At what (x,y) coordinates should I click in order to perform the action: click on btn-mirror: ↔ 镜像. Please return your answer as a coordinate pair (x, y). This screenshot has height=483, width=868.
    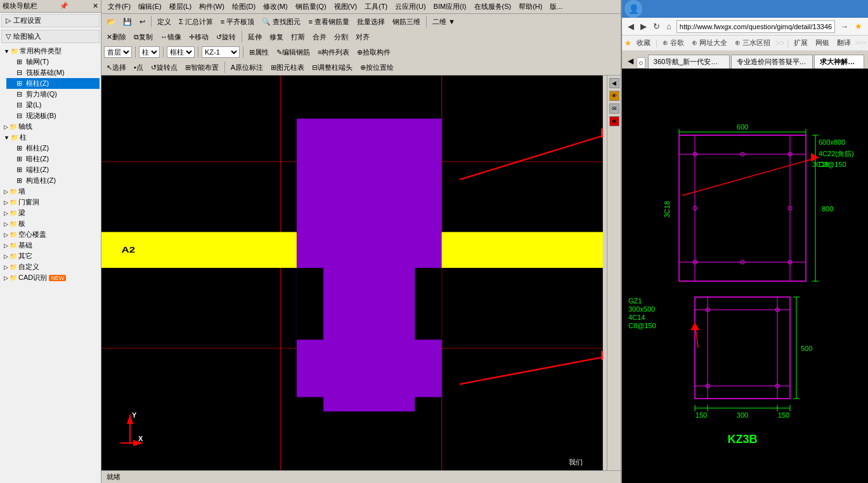
    Looking at the image, I should click on (171, 37).